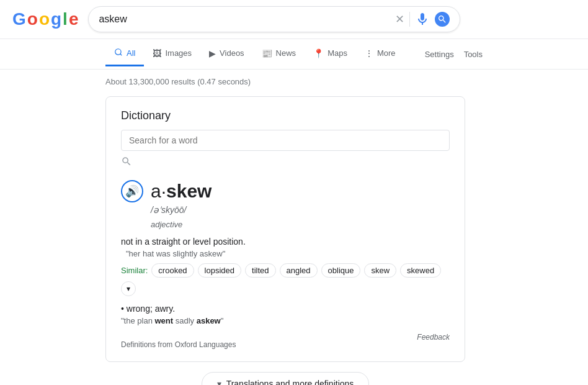  Describe the element at coordinates (65, 19) in the screenshot. I see `logo-letter-l: l` at that location.